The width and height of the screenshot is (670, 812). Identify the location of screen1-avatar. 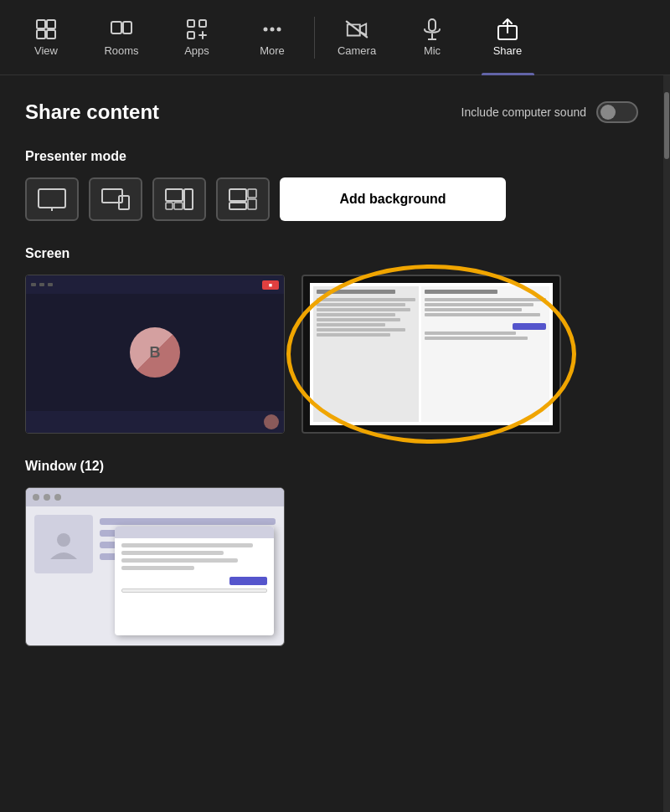
(271, 422).